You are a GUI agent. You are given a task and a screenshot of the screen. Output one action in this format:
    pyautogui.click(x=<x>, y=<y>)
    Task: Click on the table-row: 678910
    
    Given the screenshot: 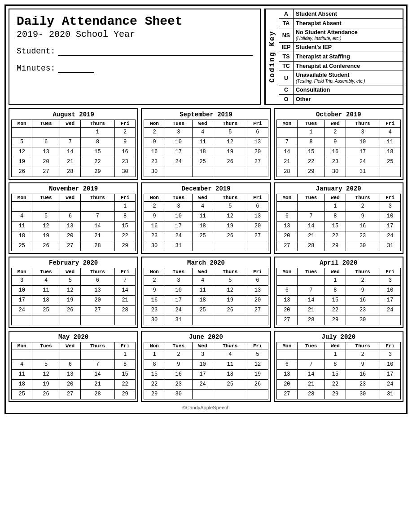 What is the action you would take?
    pyautogui.click(x=338, y=365)
    